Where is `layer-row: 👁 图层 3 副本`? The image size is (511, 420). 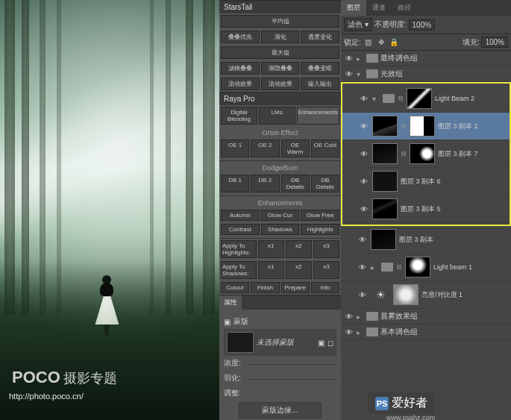 layer-row: 👁 图层 3 副本 is located at coordinates (426, 240).